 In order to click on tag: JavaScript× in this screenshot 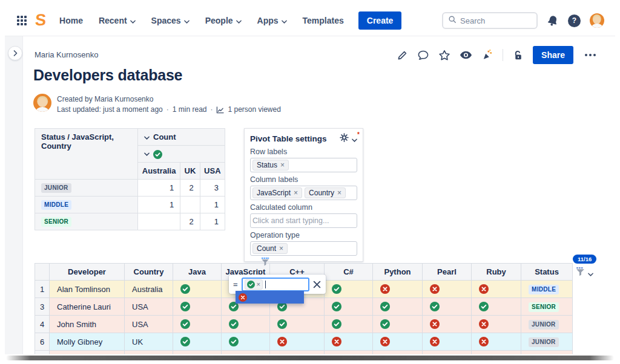, I will do `click(277, 193)`.